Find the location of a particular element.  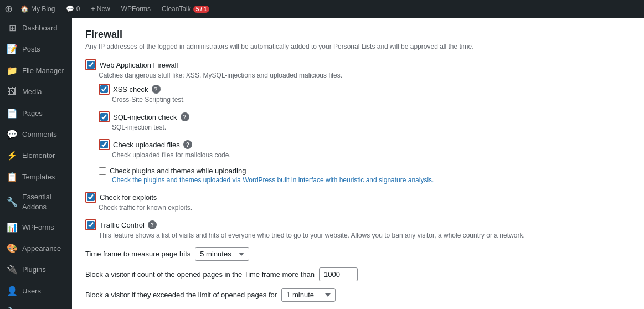

option-label-plugins: Check plugins and themes while uploading is located at coordinates (364, 171).